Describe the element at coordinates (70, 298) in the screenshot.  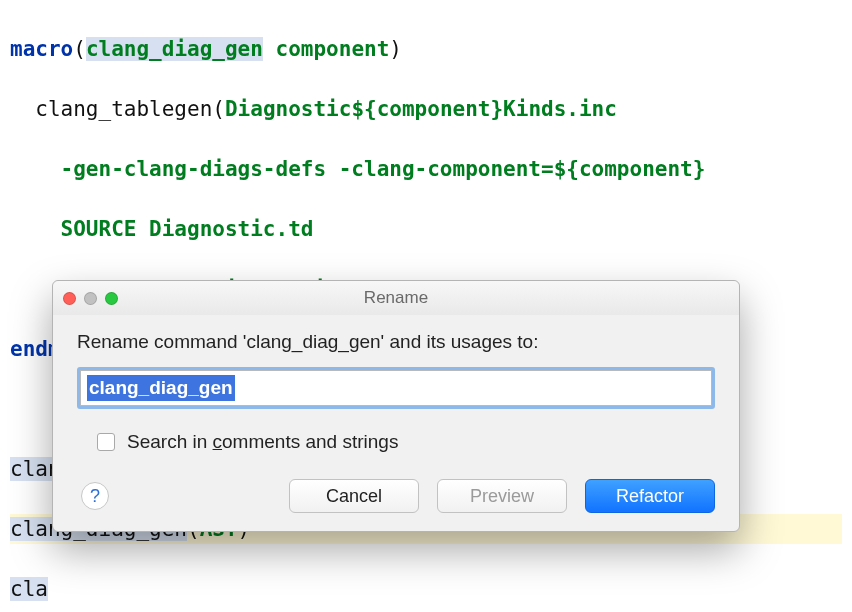
I see `close-icon` at that location.